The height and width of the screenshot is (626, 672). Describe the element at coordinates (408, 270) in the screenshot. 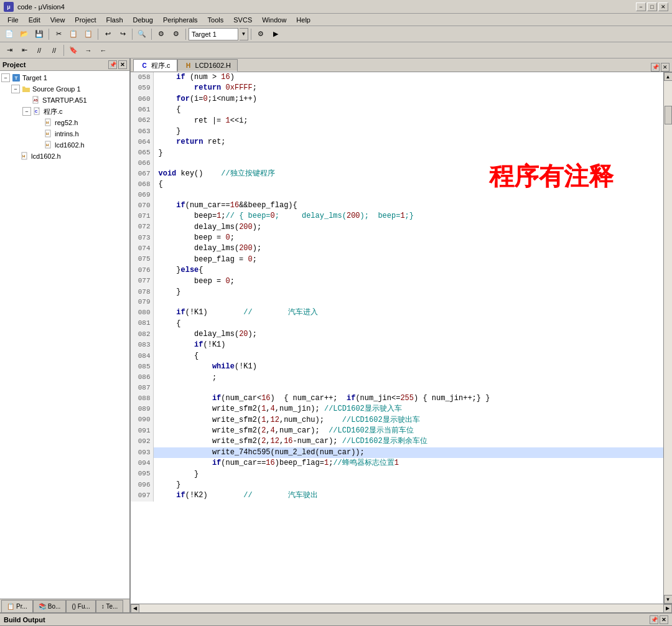

I see `line-content-076: }else{` at that location.